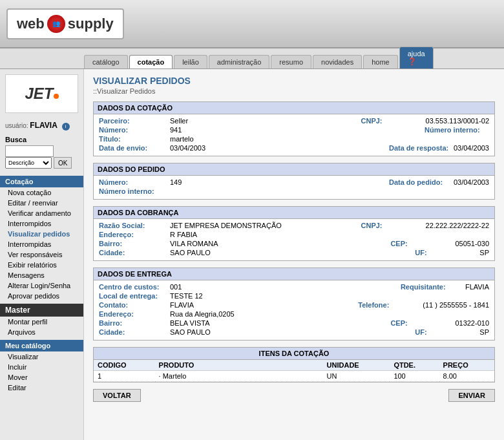  I want to click on dados-pedido-body: Número: 149 Data do pedido: 03/04/2003 N…, so click(294, 187).